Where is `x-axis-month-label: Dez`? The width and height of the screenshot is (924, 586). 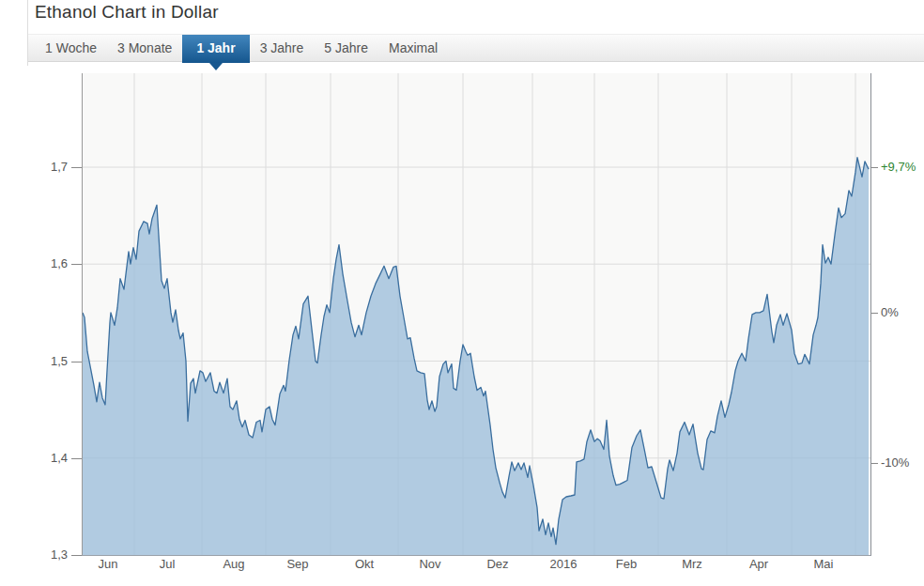
x-axis-month-label: Dez is located at coordinates (498, 563).